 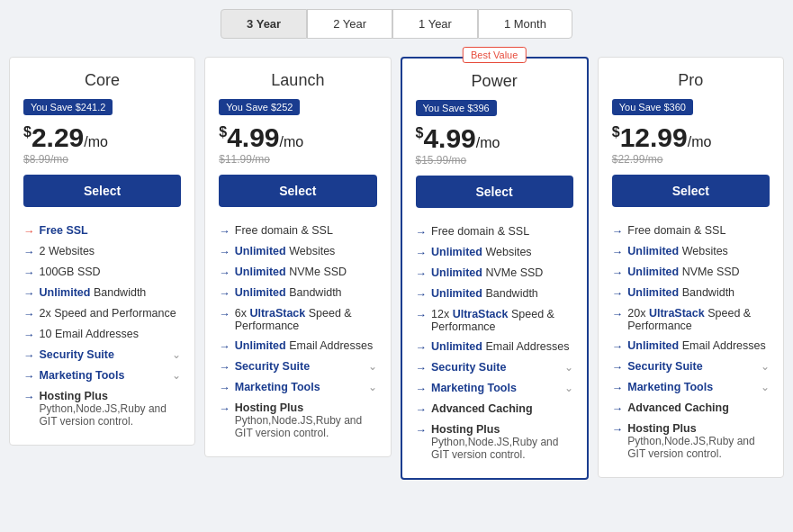 I want to click on feature-text: 2 Websites, so click(x=68, y=251).